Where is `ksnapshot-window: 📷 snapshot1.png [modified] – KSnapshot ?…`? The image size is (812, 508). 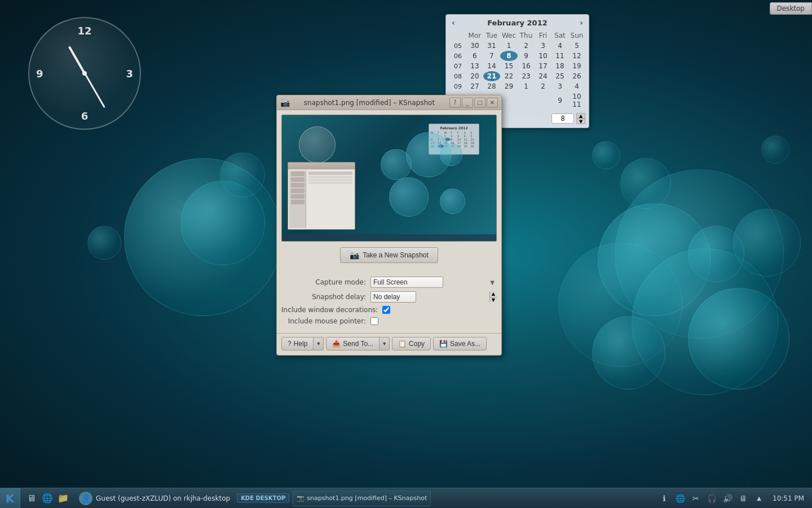
ksnapshot-window: 📷 snapshot1.png [modified] – KSnapshot ?… is located at coordinates (389, 225).